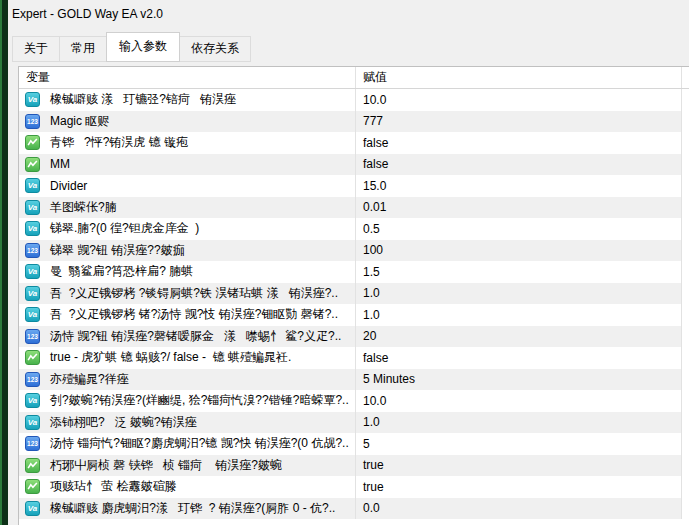 Image resolution: width=689 pixels, height=525 pixels. Describe the element at coordinates (354, 122) in the screenshot. I see `param-row: 123Magic 眍赆 777` at that location.